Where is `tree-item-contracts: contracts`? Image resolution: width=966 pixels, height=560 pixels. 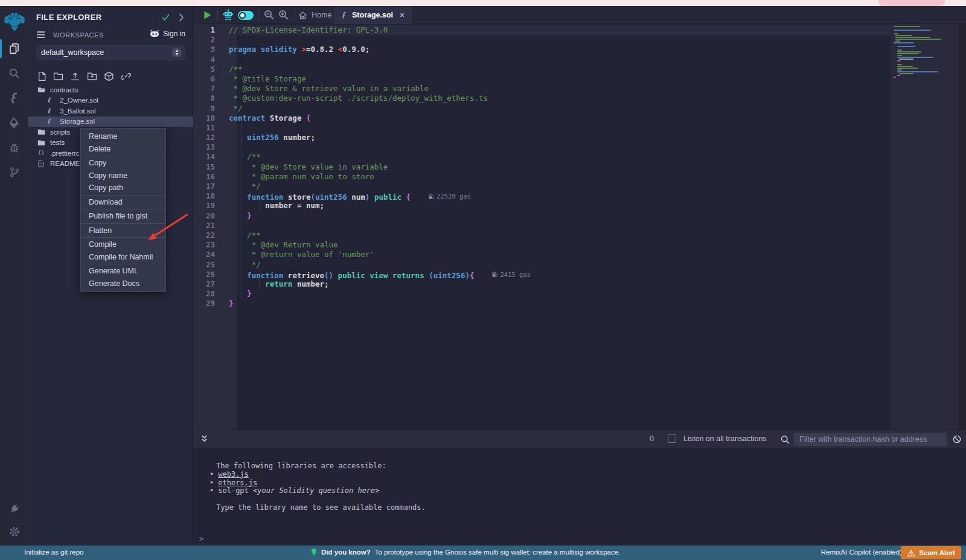 tree-item-contracts: contracts is located at coordinates (111, 90).